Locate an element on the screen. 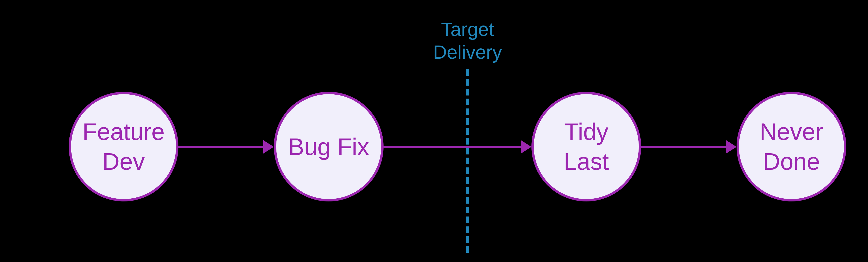  node-3-line1: Tidy is located at coordinates (586, 132).